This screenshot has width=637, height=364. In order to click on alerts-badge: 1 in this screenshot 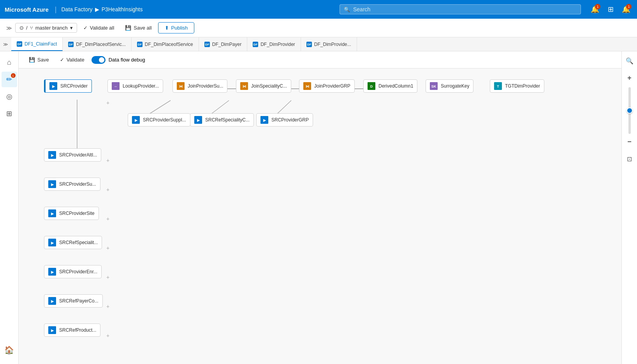, I will do `click(629, 7)`.